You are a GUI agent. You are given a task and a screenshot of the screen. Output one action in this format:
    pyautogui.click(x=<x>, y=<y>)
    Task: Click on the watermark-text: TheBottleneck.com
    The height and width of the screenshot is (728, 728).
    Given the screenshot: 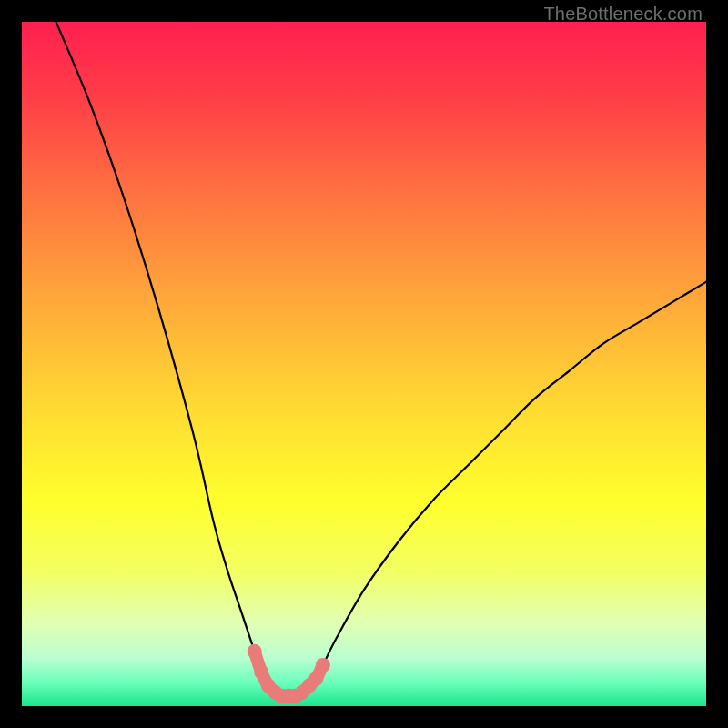 What is the action you would take?
    pyautogui.click(x=622, y=15)
    